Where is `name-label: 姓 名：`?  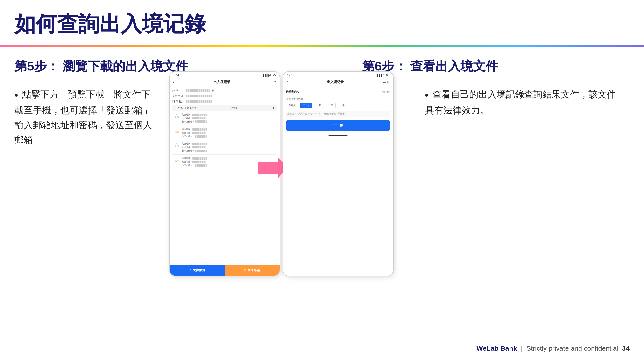 name-label: 姓 名： is located at coordinates (179, 90).